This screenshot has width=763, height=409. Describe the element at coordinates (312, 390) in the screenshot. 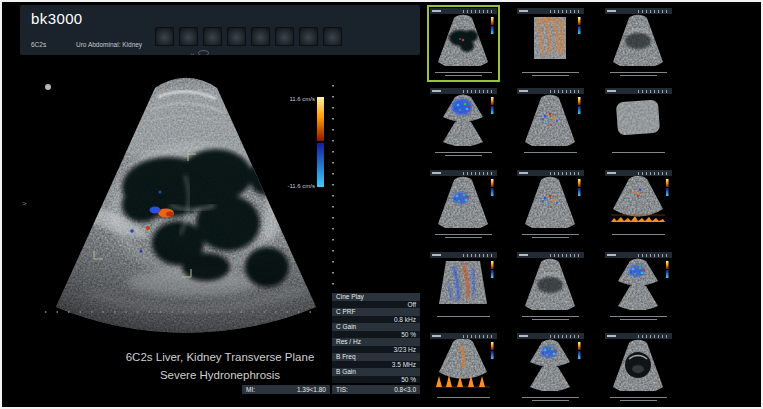

I see `mi-value: 1.39<1.80` at that location.